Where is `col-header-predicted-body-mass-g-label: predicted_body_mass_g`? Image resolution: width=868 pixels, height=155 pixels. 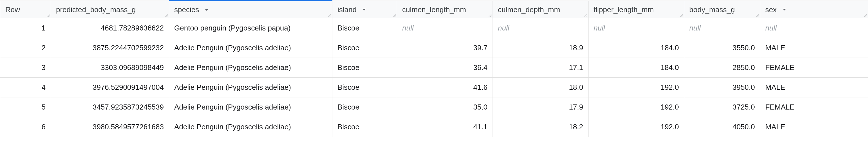
col-header-predicted-body-mass-g-label: predicted_body_mass_g is located at coordinates (96, 9).